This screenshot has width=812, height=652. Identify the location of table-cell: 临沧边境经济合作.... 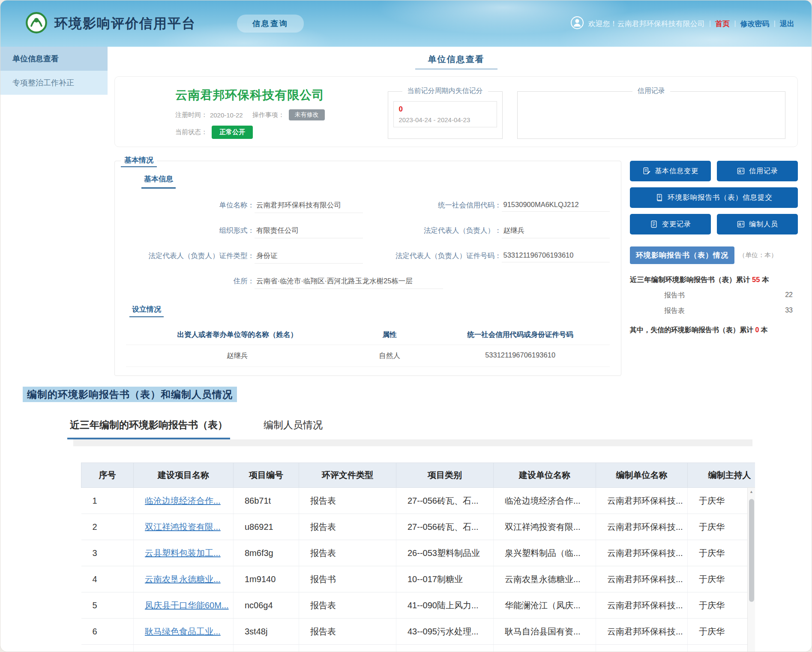
(545, 501).